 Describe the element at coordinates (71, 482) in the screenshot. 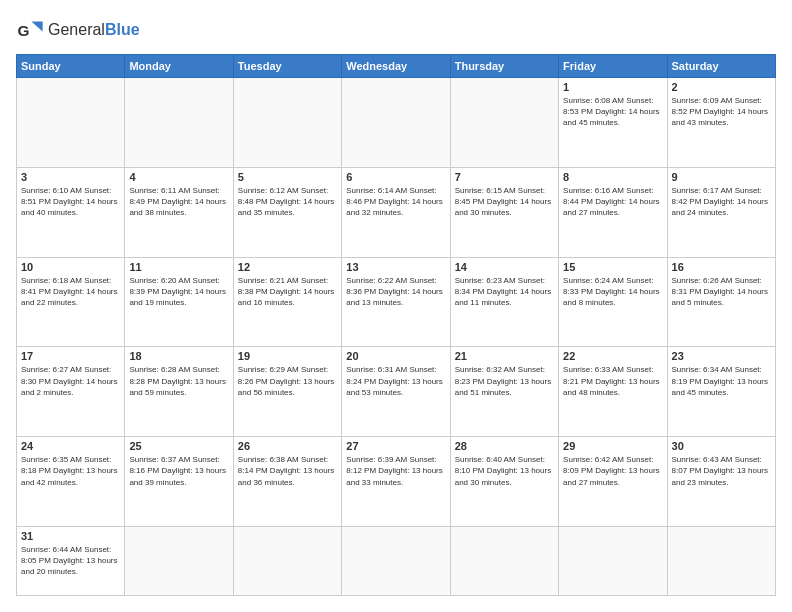

I see `calendar-cell: 24Sunrise: 6:35 AM Sunset: 8:18 PM Dayli…` at that location.